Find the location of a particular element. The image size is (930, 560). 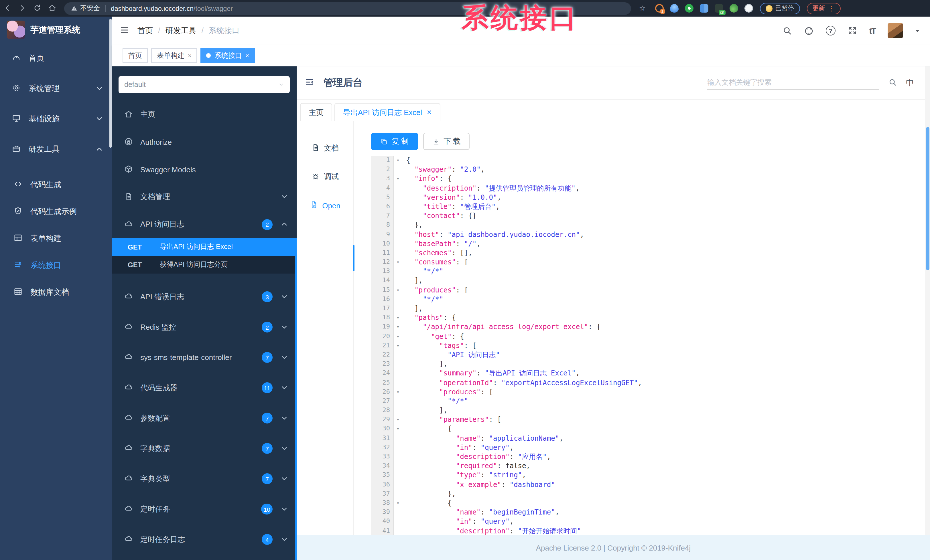

avatar is located at coordinates (895, 31).